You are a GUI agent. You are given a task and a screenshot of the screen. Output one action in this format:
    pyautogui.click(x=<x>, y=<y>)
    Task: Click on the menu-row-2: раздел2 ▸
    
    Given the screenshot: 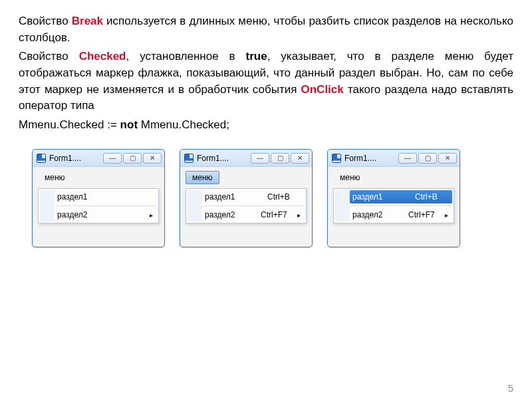 What is the action you would take?
    pyautogui.click(x=106, y=215)
    